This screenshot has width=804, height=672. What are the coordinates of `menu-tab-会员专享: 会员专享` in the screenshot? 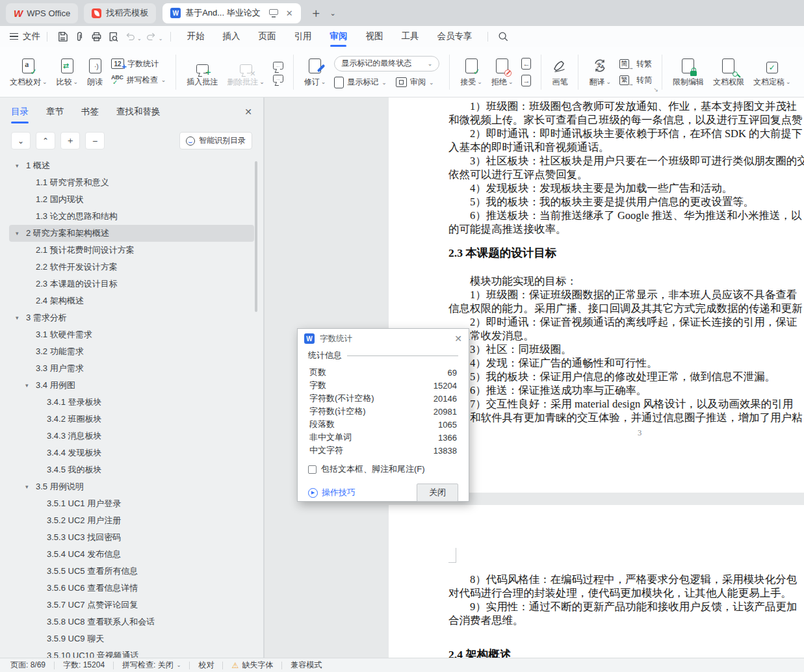 It's located at (454, 36).